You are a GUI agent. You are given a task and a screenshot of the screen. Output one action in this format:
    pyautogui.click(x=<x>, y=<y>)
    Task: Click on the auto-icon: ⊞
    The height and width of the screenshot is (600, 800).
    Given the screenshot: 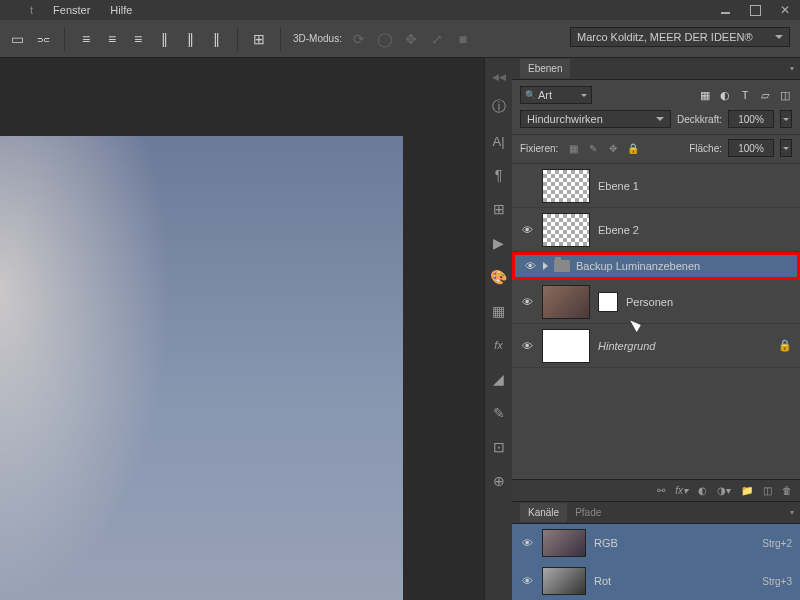 What is the action you would take?
    pyautogui.click(x=259, y=39)
    